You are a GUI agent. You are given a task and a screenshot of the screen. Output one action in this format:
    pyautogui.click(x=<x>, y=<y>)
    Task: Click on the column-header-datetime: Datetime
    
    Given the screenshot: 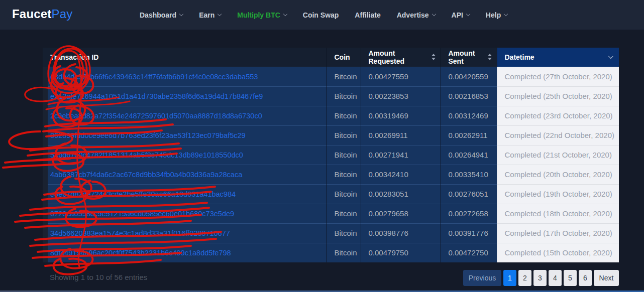 What is the action you would take?
    pyautogui.click(x=558, y=57)
    